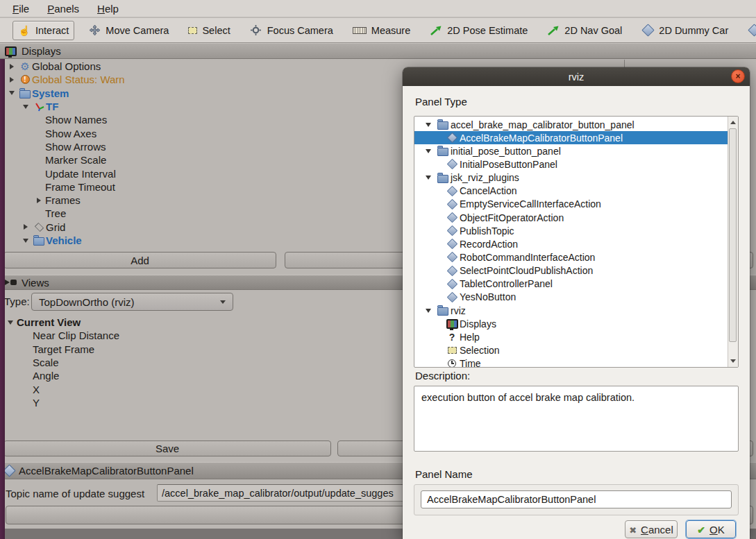  What do you see at coordinates (571, 164) in the screenshot?
I see `tree-item: InitialPoseButtonPanel` at bounding box center [571, 164].